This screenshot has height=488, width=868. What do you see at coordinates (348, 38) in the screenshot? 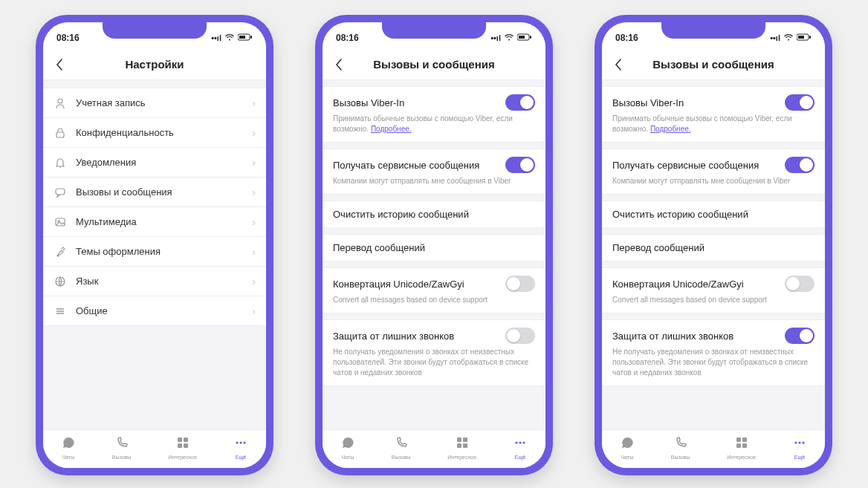
I see `clock: 08:16` at bounding box center [348, 38].